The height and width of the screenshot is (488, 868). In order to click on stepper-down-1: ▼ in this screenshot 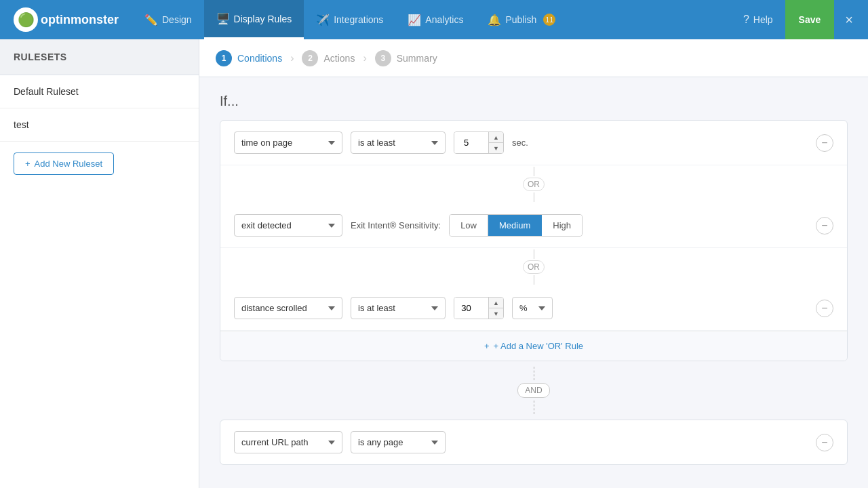, I will do `click(496, 148)`.